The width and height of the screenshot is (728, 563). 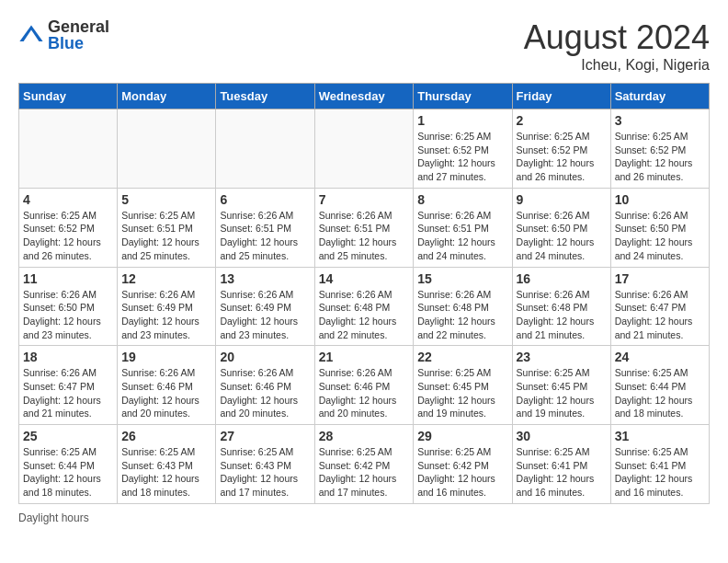 What do you see at coordinates (561, 465) in the screenshot?
I see `calendar-cell: 30Sunrise: 6:25 AM Sunset: 6:41 PM Dayli…` at bounding box center [561, 465].